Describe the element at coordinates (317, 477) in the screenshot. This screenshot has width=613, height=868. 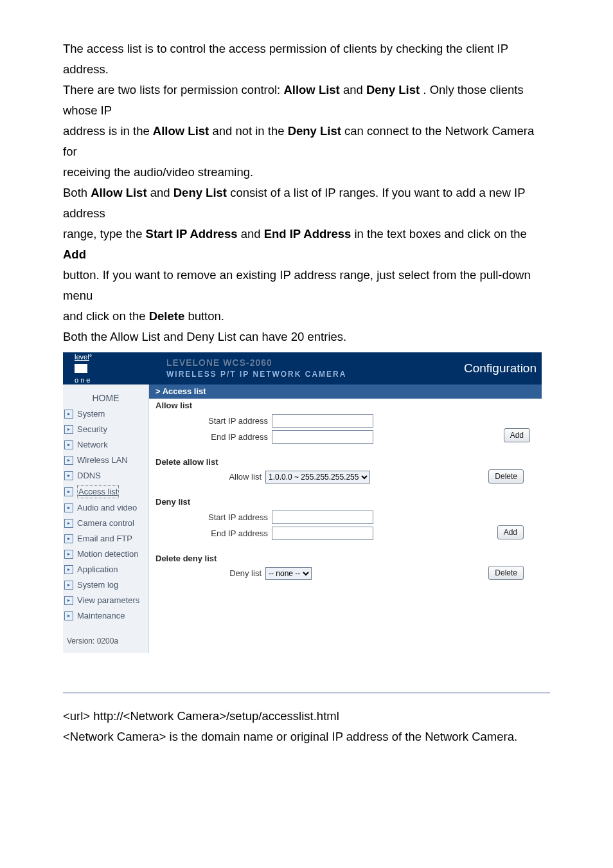
I see `allow-list-select: 1.0.0.0 ~ 255.255.255.255` at that location.